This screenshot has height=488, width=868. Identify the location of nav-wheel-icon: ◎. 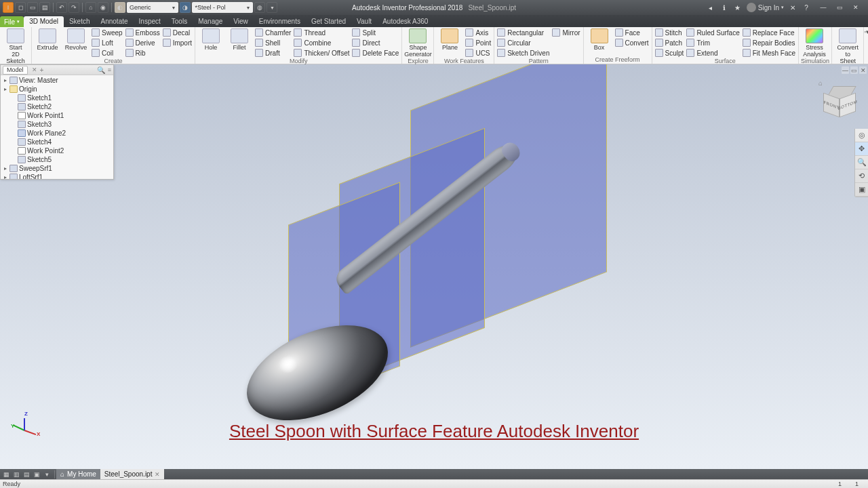
(861, 136).